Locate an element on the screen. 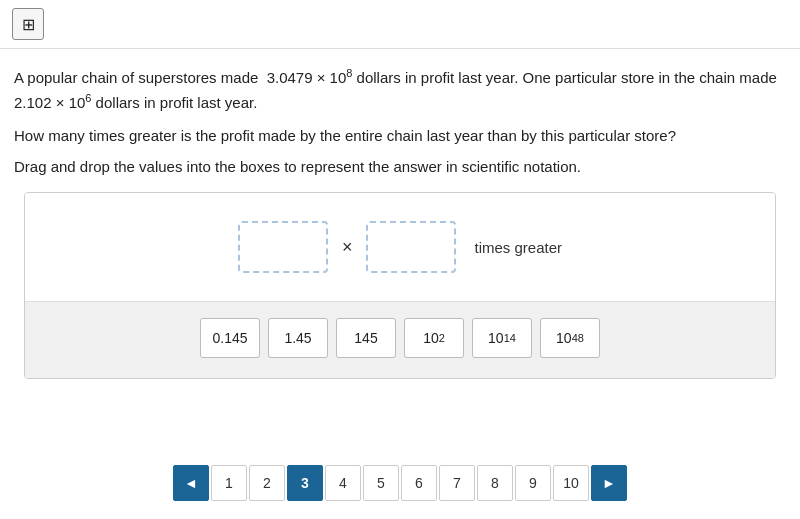 This screenshot has height=519, width=800. drop-box-right is located at coordinates (411, 247).